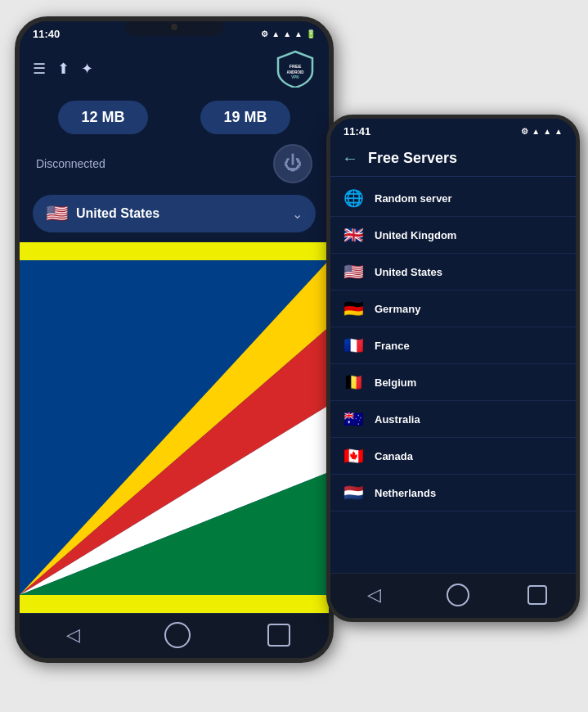 The height and width of the screenshot is (712, 588). I want to click on server-flag-ca: 🇨🇦, so click(353, 456).